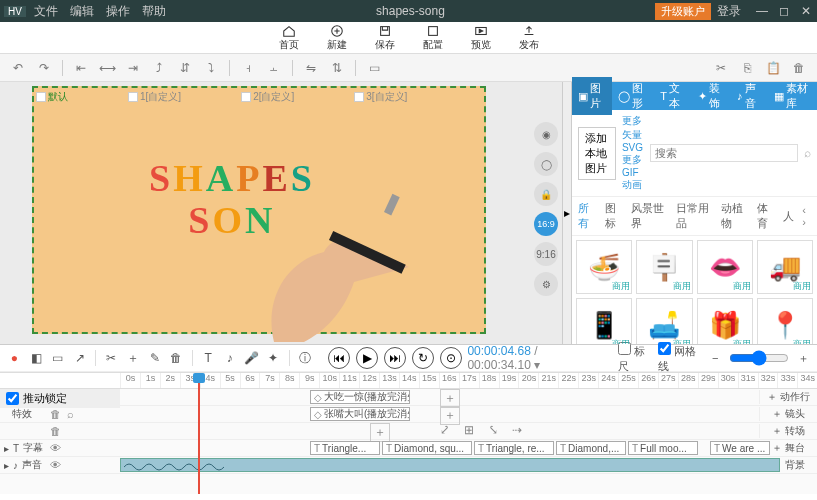 Image resolution: width=817 pixels, height=500 pixels. I want to click on asset-sign: 🪧商用, so click(664, 267).